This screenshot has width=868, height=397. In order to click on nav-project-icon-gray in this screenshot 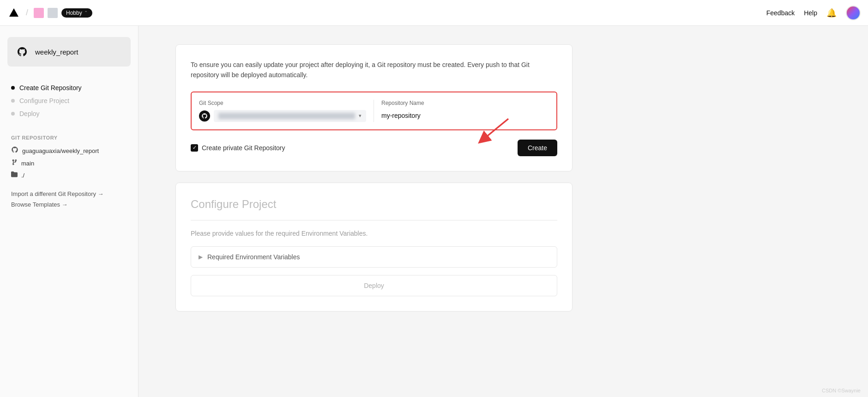, I will do `click(53, 13)`.